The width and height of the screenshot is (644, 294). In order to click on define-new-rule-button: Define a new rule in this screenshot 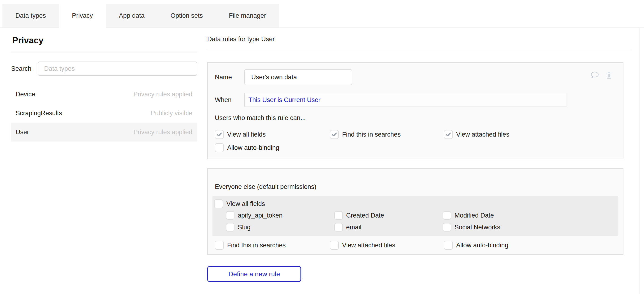, I will do `click(254, 274)`.